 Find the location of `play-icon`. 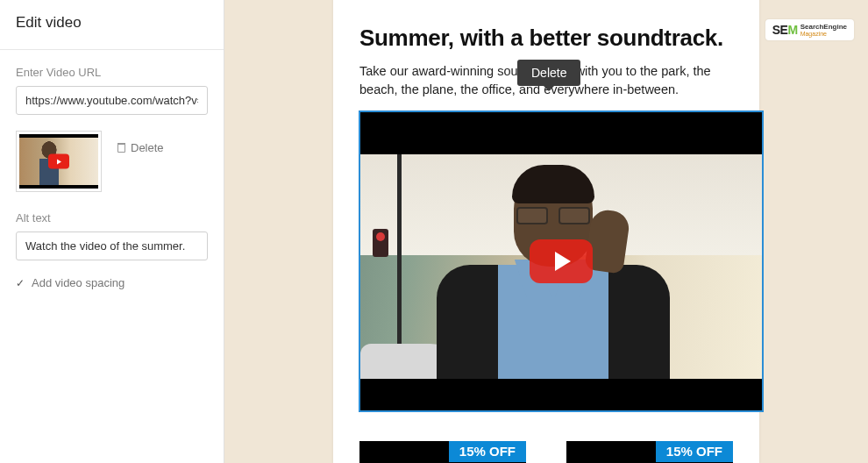

play-icon is located at coordinates (59, 161).